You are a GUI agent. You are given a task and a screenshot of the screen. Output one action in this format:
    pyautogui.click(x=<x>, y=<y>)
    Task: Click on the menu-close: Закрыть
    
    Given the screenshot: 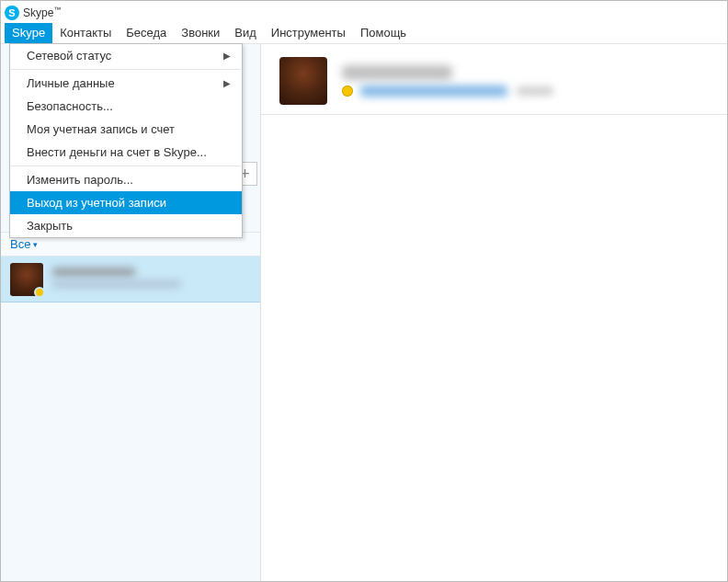 What is the action you would take?
    pyautogui.click(x=126, y=226)
    